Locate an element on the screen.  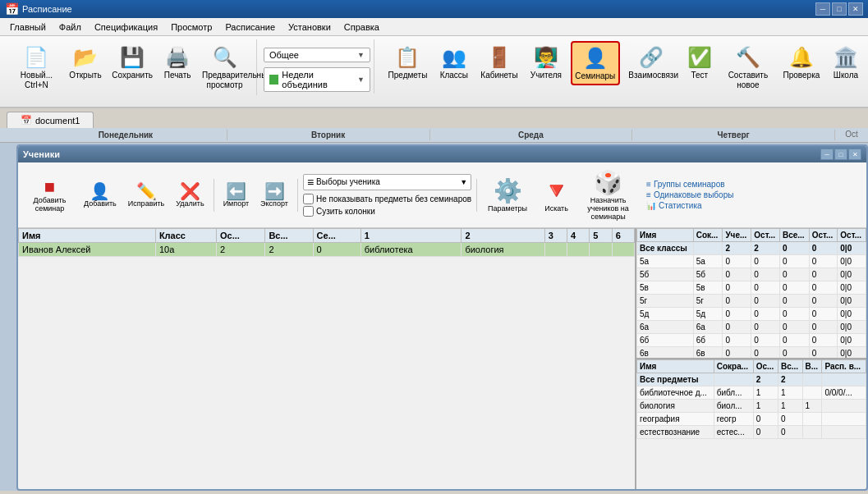
dialog-maximize-button: □ is located at coordinates (841, 154).